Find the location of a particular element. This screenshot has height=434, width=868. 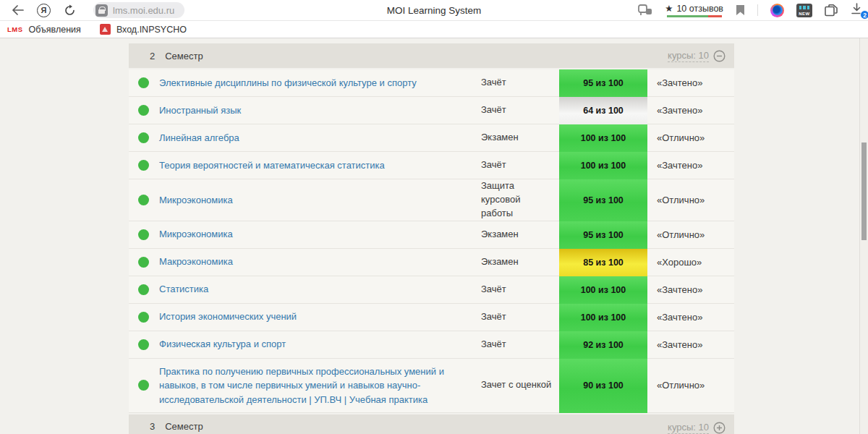

table-row: Элективные дисциплины по физической куль… is located at coordinates (431, 83).